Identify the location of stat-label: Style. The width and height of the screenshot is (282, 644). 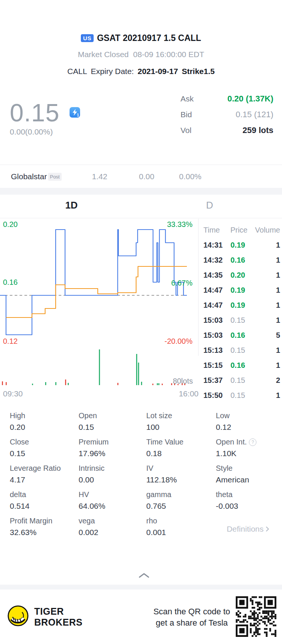
(244, 468).